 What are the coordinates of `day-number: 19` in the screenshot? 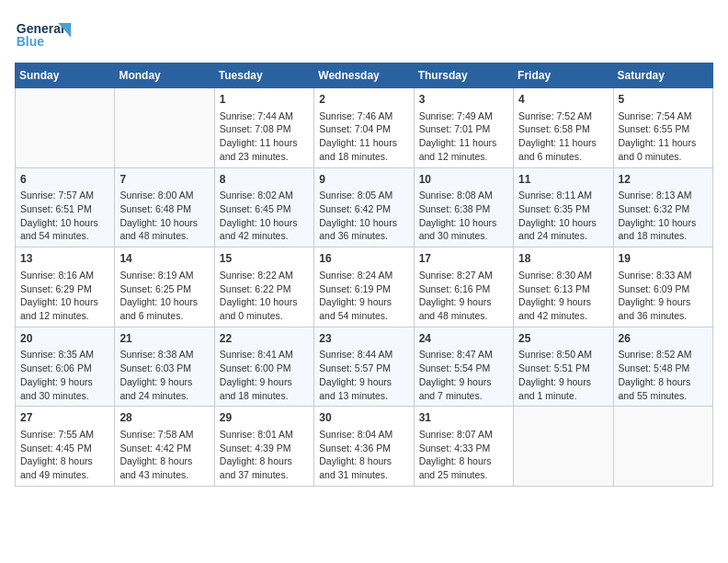 It's located at (664, 259).